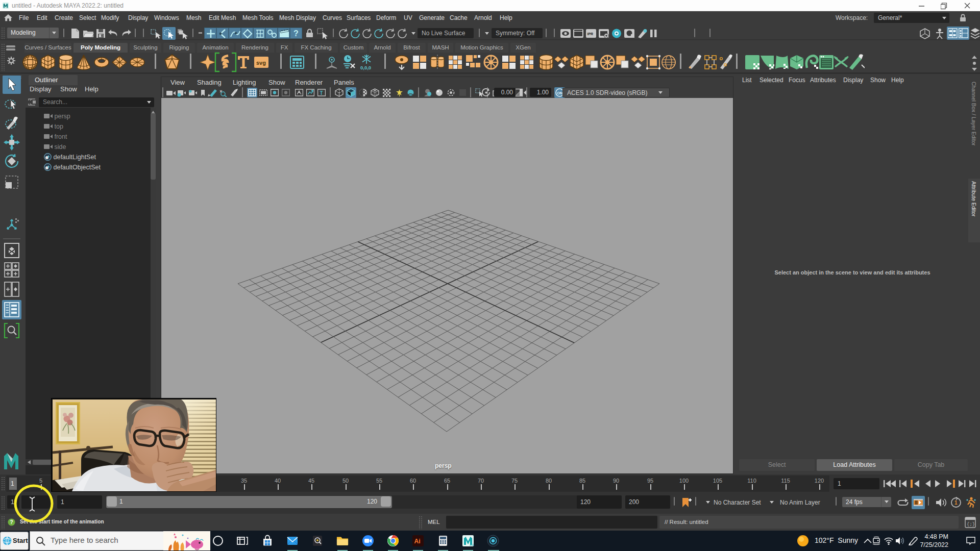 This screenshot has width=980, height=551. What do you see at coordinates (559, 93) in the screenshot?
I see `svg-text: ON` at bounding box center [559, 93].